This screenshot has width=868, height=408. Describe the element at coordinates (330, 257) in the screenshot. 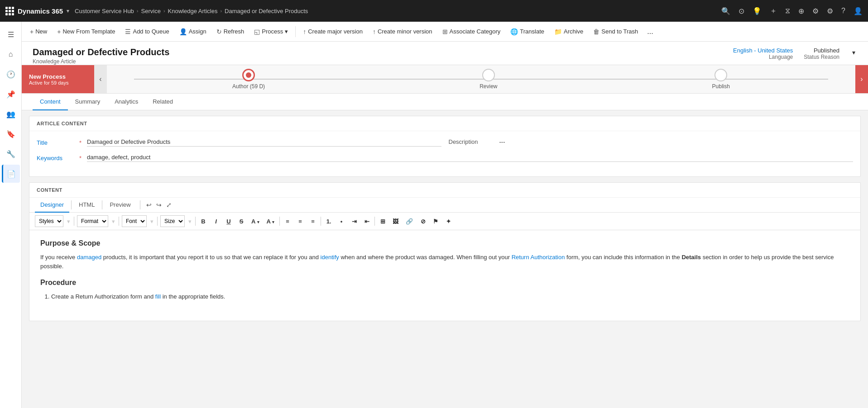

I see `identify-link: identify` at that location.